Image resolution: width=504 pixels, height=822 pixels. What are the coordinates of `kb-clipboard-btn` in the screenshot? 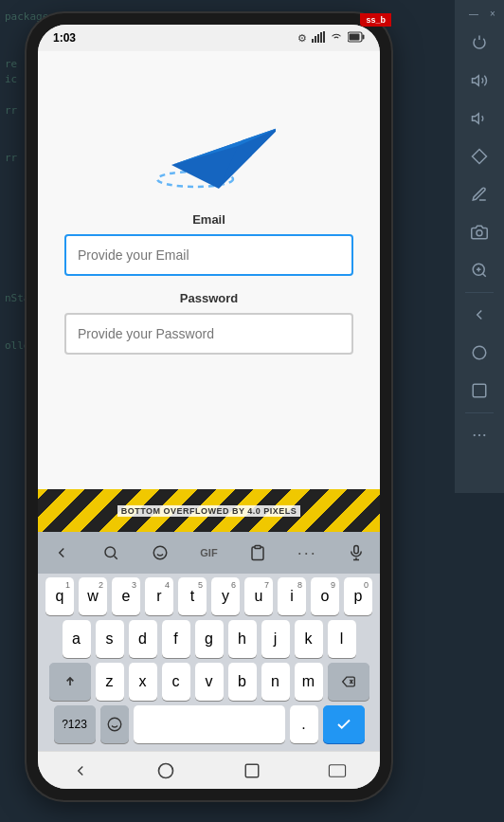 It's located at (258, 553).